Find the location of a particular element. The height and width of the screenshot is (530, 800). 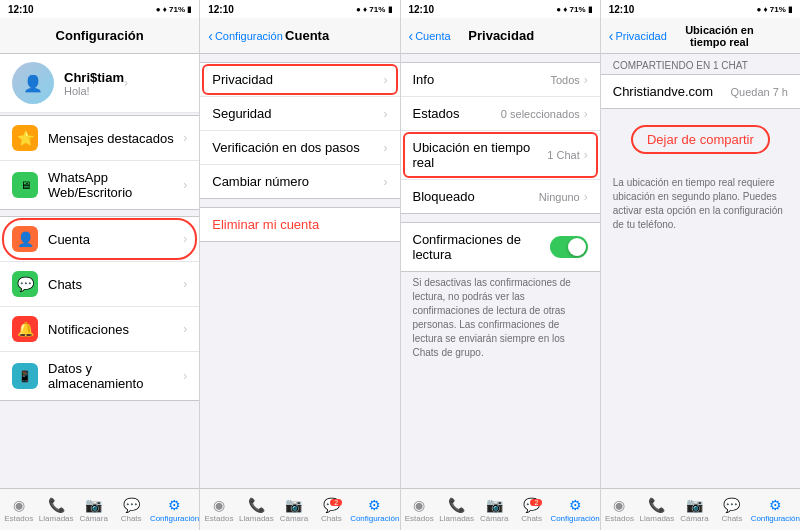

nav-bar-3: ‹ Cuenta Privacidad is located at coordinates (500, 36).